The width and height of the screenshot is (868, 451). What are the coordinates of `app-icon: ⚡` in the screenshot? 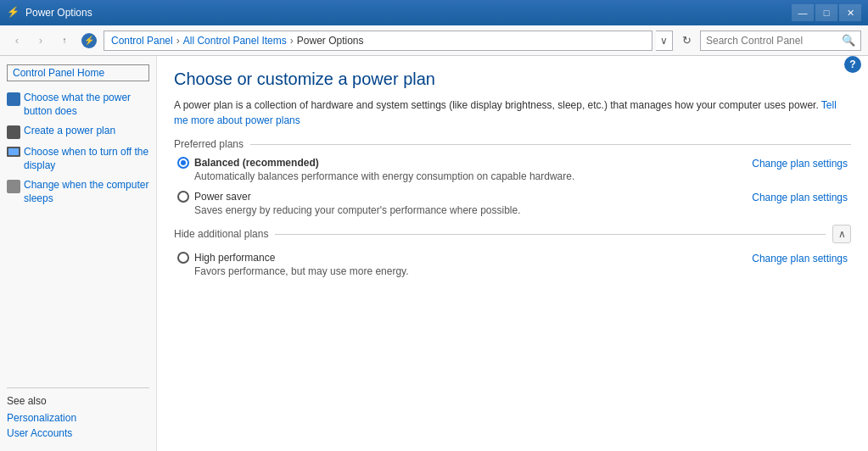 It's located at (14, 13).